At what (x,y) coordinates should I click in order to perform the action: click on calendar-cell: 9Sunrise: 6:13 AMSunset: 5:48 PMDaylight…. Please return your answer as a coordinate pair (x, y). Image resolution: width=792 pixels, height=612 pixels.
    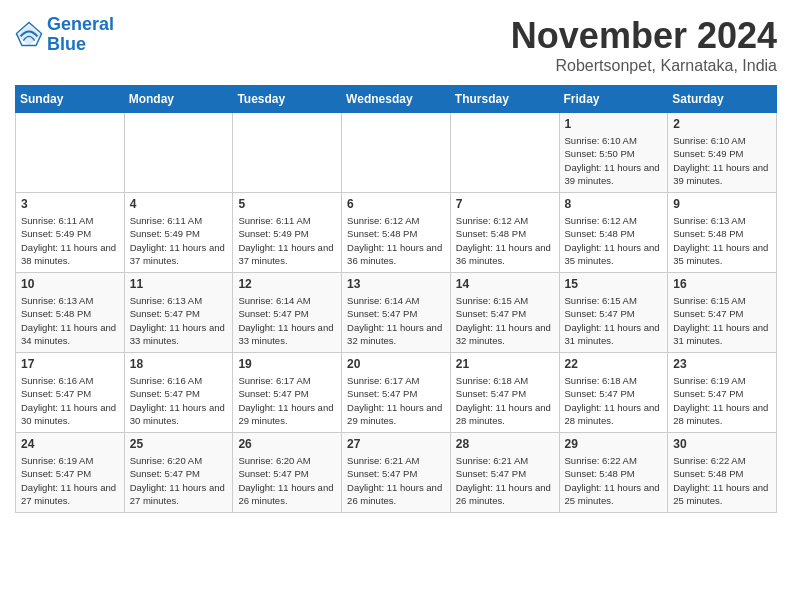
    Looking at the image, I should click on (722, 233).